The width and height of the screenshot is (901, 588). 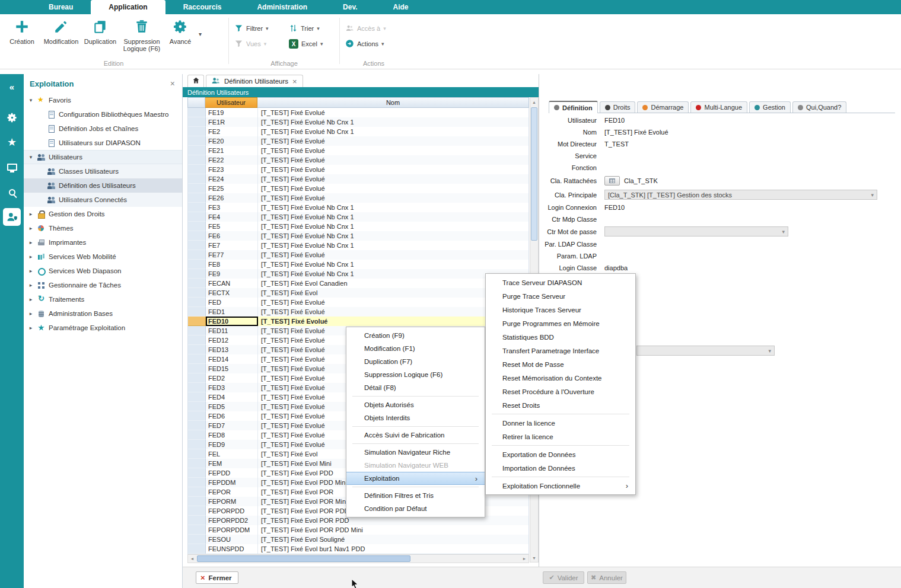 What do you see at coordinates (358, 236) in the screenshot?
I see `table-row: FE6[T_TEST] Fixé Evolué Nb Cnx 1` at bounding box center [358, 236].